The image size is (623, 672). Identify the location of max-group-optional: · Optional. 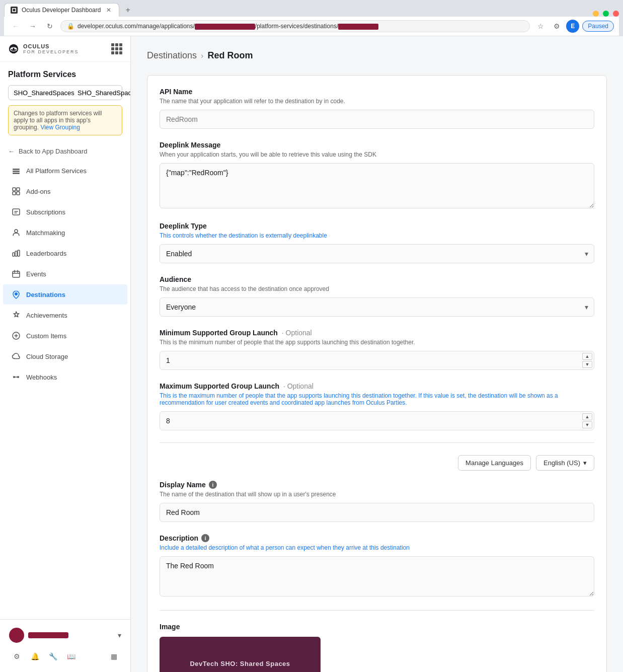
(298, 386).